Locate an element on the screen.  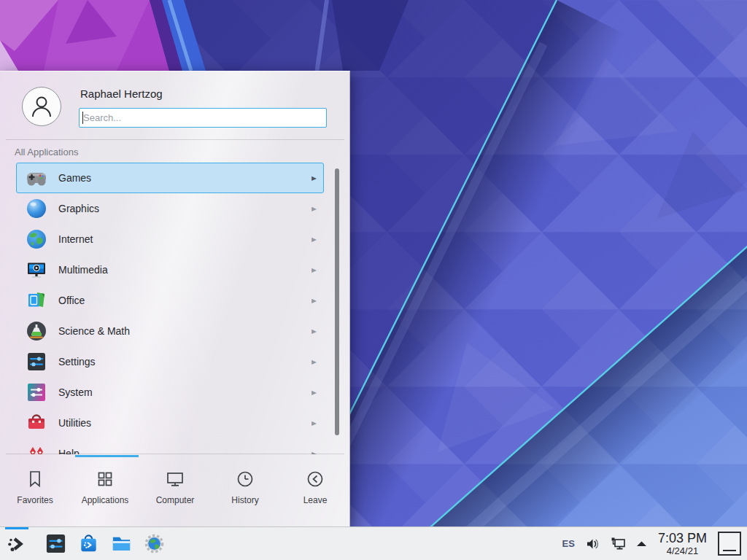
show-desktop-button is located at coordinates (729, 544).